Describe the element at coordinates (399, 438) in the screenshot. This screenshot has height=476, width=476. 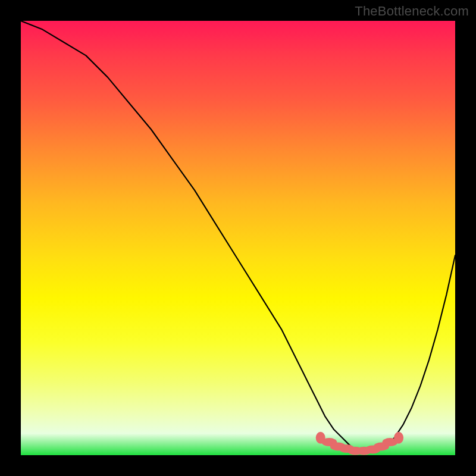
I see `cluster-dot` at that location.